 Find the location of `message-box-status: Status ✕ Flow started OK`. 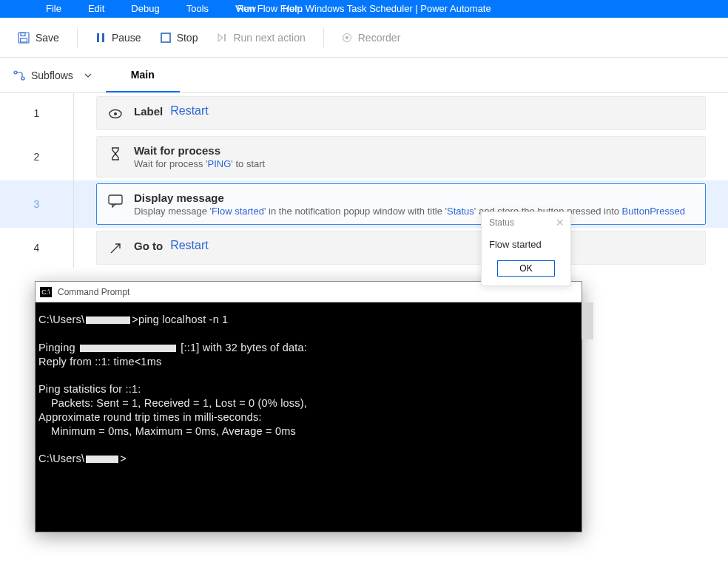

message-box-status: Status ✕ Flow started OK is located at coordinates (526, 248).